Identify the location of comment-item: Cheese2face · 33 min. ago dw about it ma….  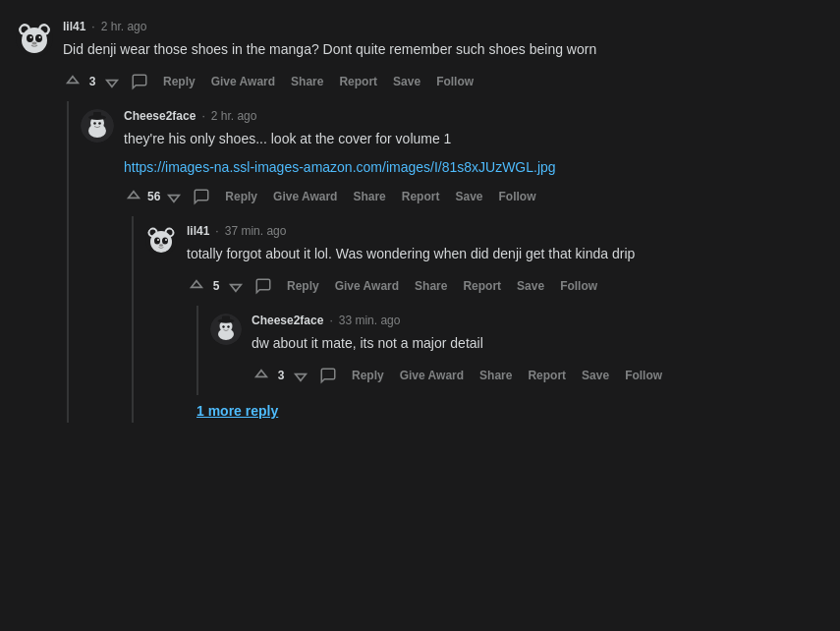
(517, 350).